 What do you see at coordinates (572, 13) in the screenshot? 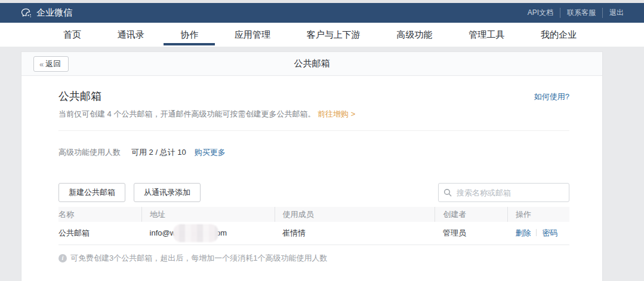
I see `topbar-links: API文档 联系客服 退出` at bounding box center [572, 13].